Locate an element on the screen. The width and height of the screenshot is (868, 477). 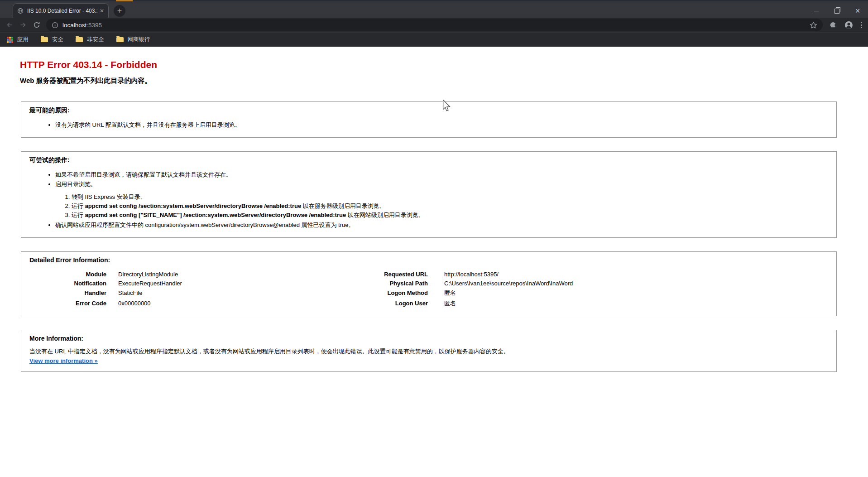
bookmark-label: 应用 is located at coordinates (23, 40).